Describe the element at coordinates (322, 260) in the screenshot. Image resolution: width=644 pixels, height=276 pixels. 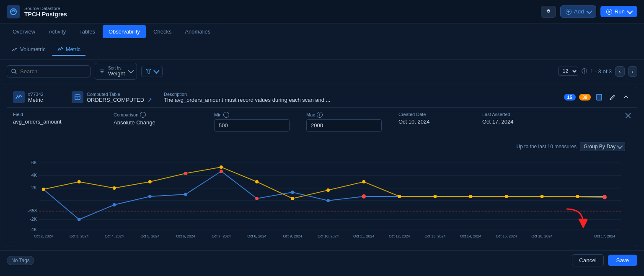
I see `card-footer: No Tags Cancel Save` at that location.